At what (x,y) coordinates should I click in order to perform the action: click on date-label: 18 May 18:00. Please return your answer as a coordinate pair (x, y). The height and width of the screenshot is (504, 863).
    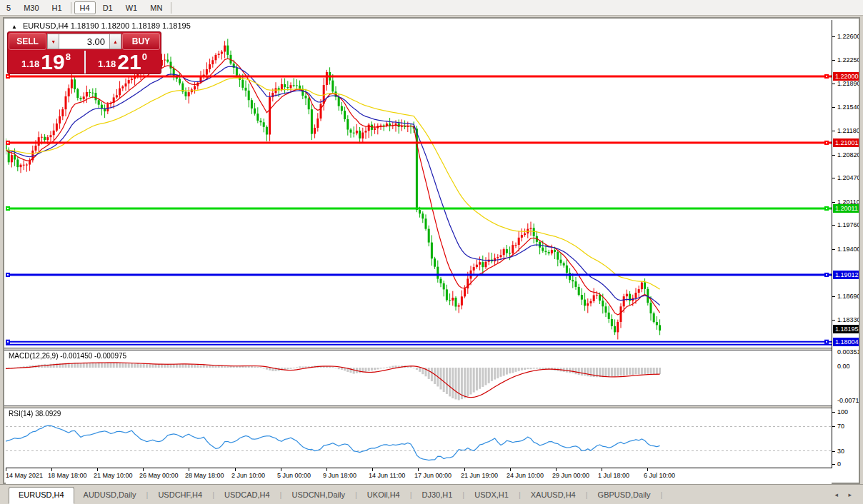
    Looking at the image, I should click on (67, 475).